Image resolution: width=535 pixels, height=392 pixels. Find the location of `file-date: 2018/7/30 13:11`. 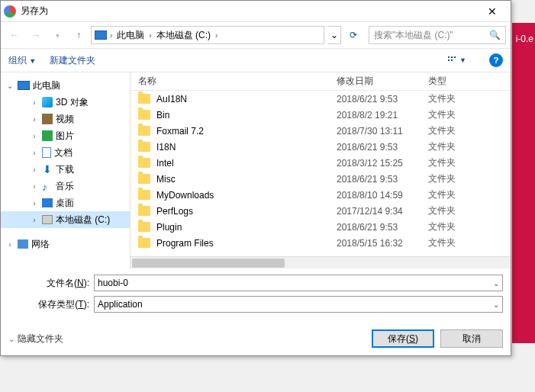

file-date: 2018/7/30 13:11 is located at coordinates (382, 131).